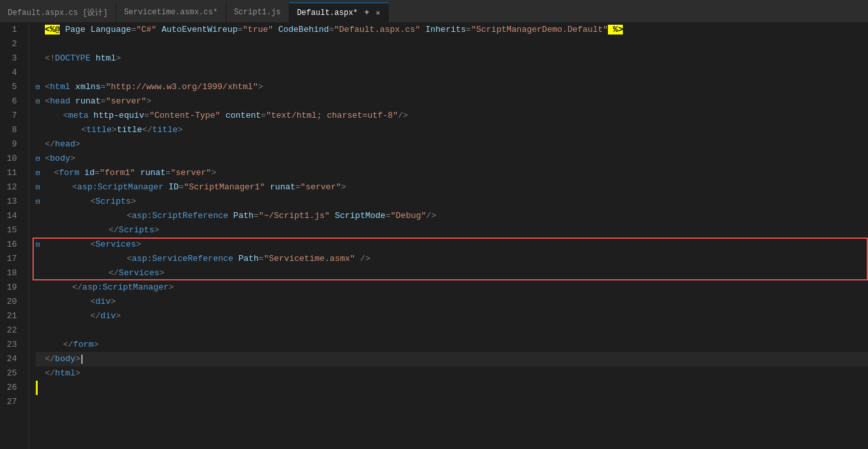 This screenshot has width=868, height=449. Describe the element at coordinates (452, 144) in the screenshot. I see `code-line-9: </head>` at that location.